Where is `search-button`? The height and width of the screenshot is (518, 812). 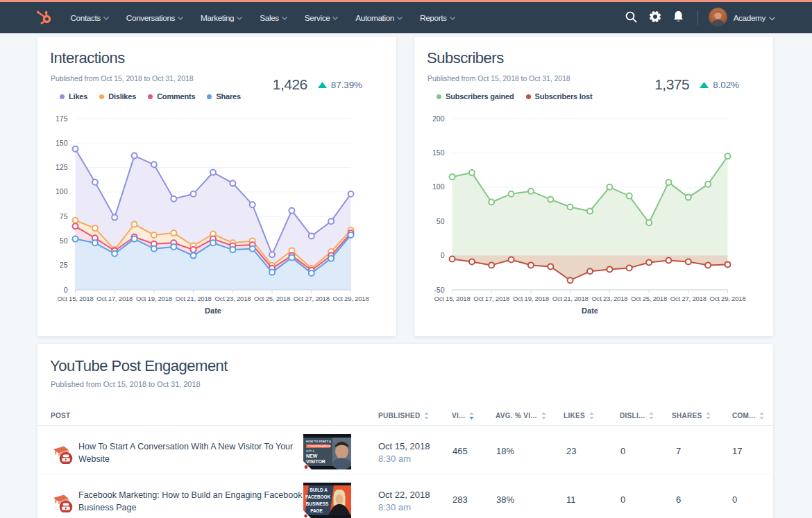
search-button is located at coordinates (632, 18).